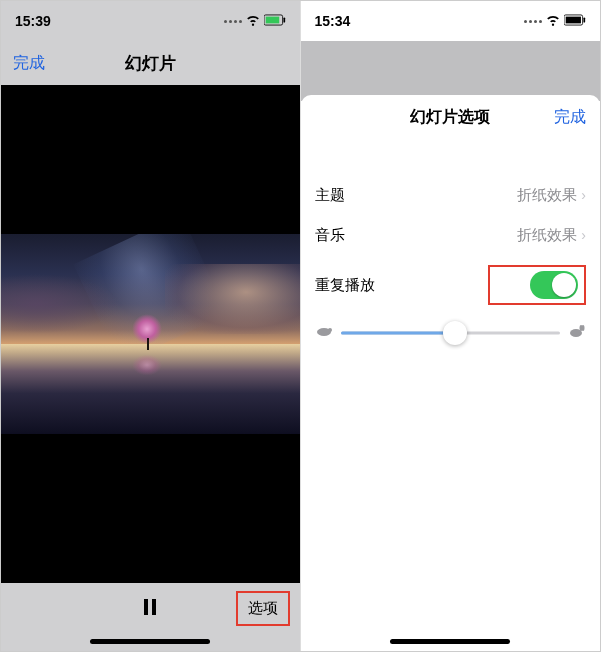 The width and height of the screenshot is (601, 652). I want to click on setting-label: 重复播放, so click(345, 286).